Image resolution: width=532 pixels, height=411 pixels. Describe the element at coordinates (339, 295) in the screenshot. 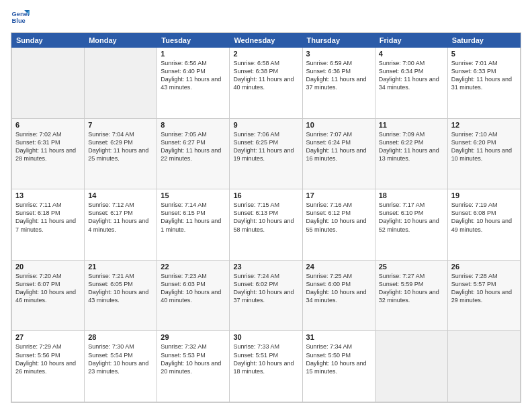

I see `calendar-cell: 24Sunrise: 7:25 AM Sunset: 6:00 PM Dayli…` at that location.